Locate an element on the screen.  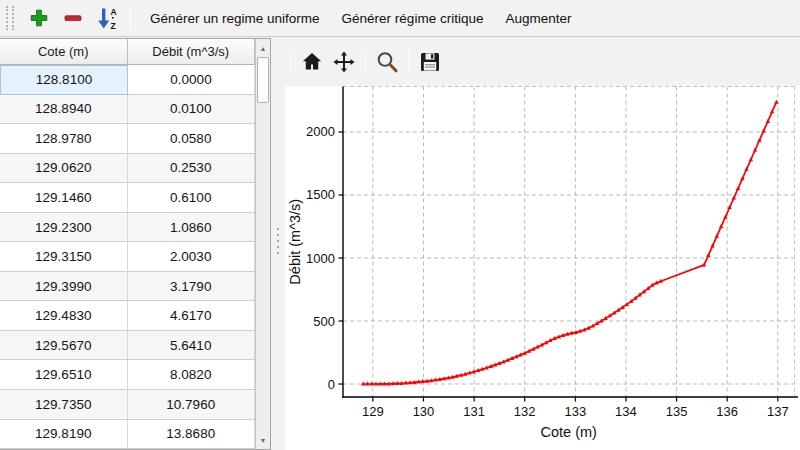
minus-icon is located at coordinates (73, 18).